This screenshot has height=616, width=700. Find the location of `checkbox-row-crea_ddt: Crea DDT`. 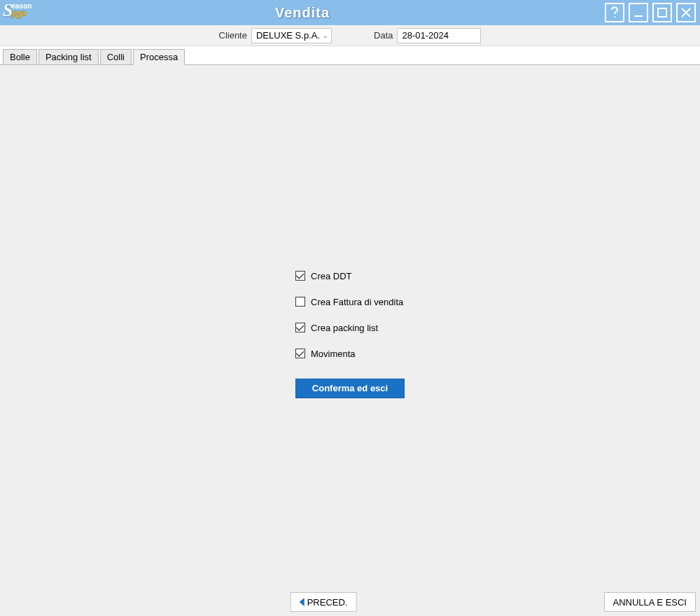

checkbox-row-crea_ddt: Crea DDT is located at coordinates (350, 276).